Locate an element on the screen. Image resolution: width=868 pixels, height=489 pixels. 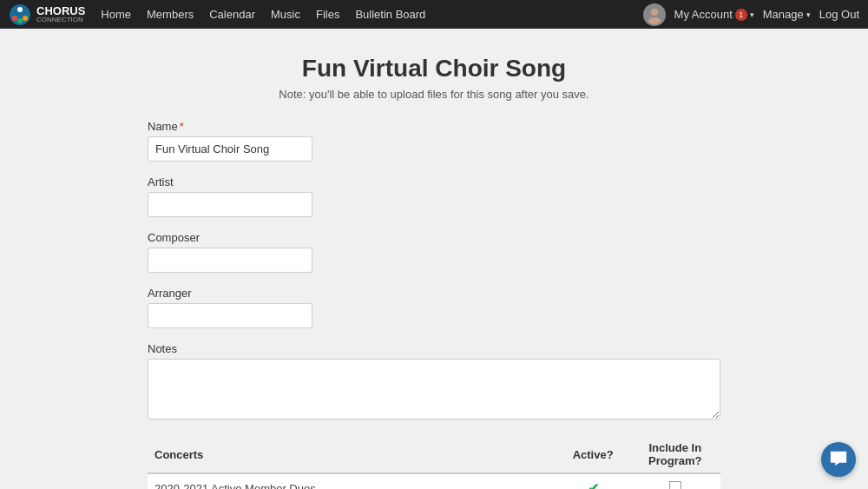
active-checkmark: ✔ is located at coordinates (594, 485).